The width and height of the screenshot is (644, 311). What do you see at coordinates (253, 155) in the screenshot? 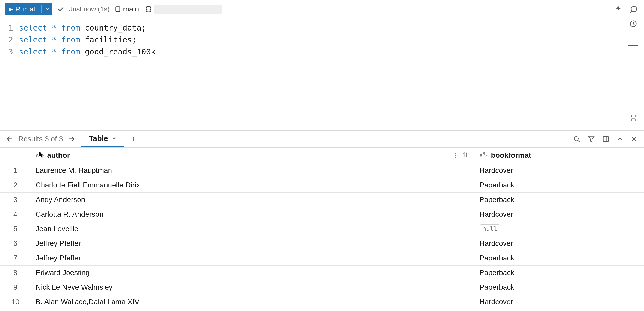
I see `column-header-author: ABC author ⋮` at bounding box center [253, 155].